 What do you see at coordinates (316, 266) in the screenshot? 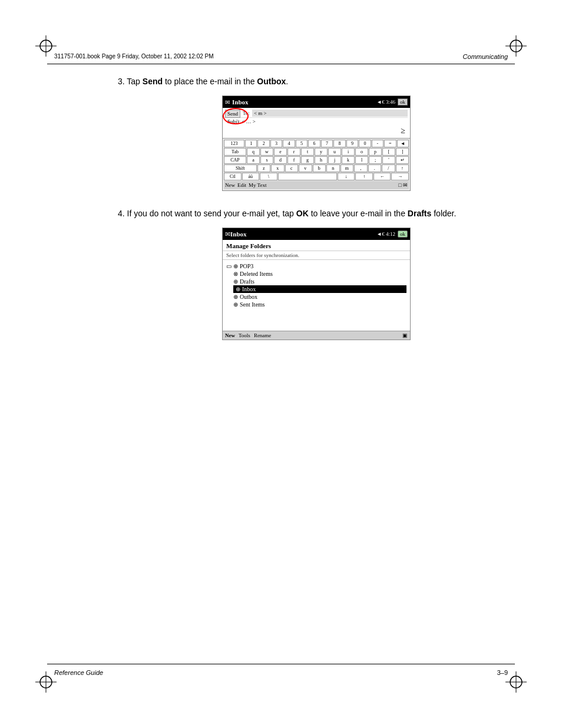
I see `folder-root: ▭ ⊕ POP3` at bounding box center [316, 266].